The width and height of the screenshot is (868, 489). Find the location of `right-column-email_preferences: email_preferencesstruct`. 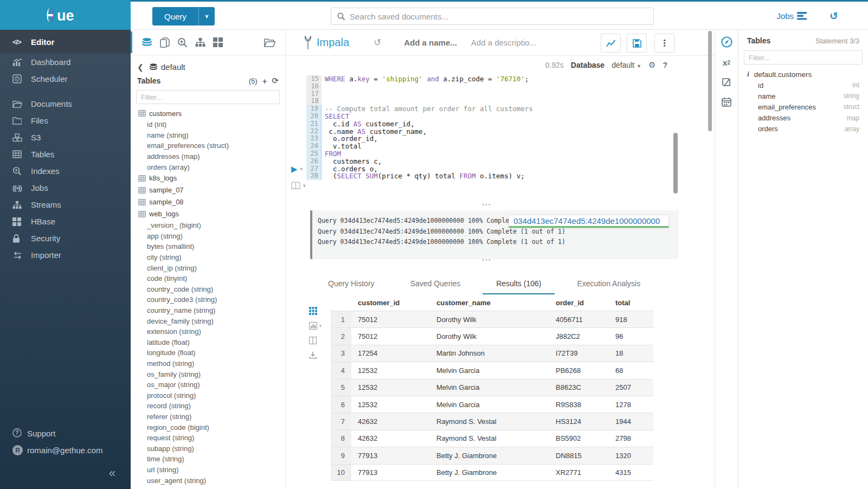

right-column-email_preferences: email_preferencesstruct is located at coordinates (809, 107).